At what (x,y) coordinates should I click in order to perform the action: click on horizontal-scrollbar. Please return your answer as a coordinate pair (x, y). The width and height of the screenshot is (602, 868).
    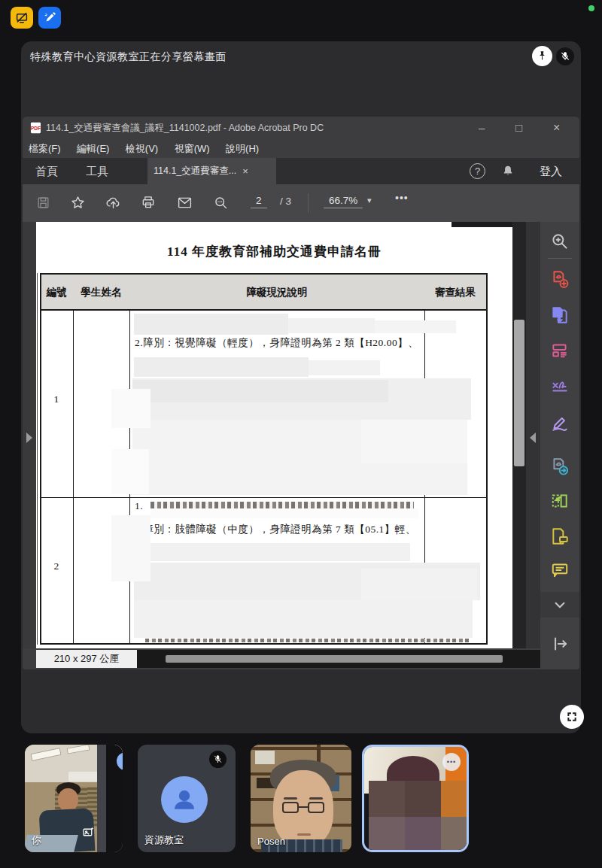
    Looking at the image, I should click on (339, 659).